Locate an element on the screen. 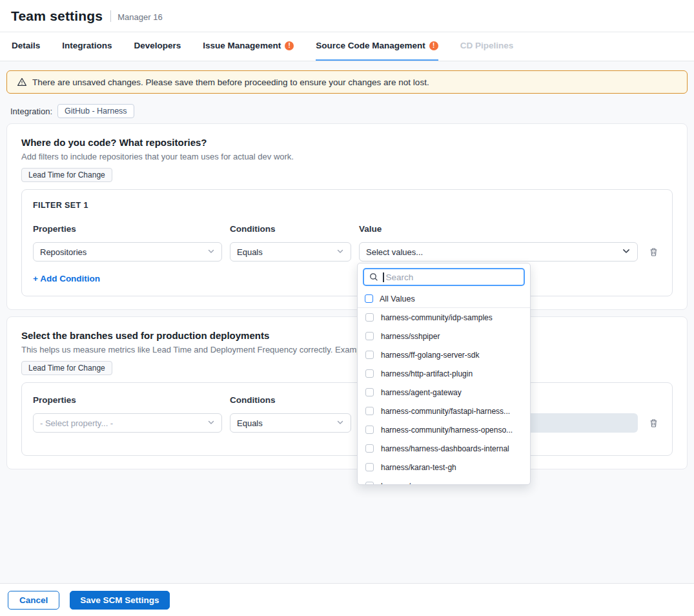 The width and height of the screenshot is (694, 616). tab-issue-management: Issue Management is located at coordinates (248, 46).